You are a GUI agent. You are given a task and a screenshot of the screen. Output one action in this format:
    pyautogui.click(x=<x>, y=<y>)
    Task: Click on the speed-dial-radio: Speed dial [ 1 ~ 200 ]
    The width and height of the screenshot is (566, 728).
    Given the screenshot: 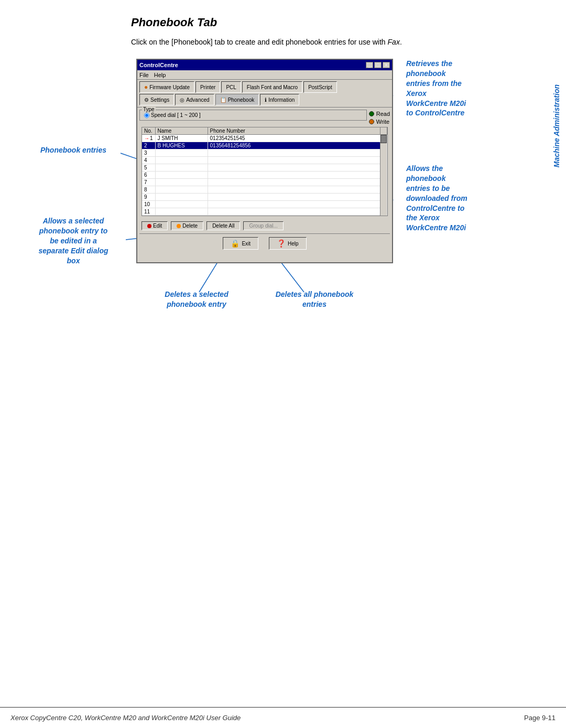 What is the action you would take?
    pyautogui.click(x=253, y=115)
    